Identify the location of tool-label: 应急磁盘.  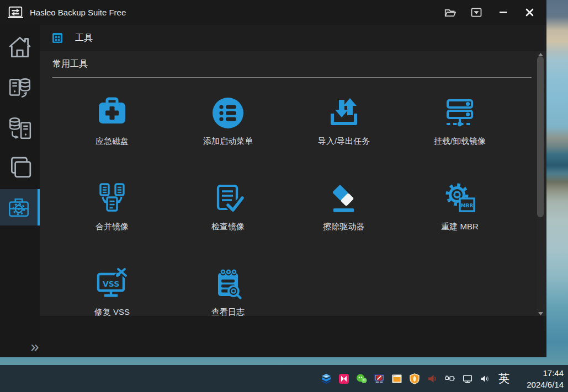
(112, 141).